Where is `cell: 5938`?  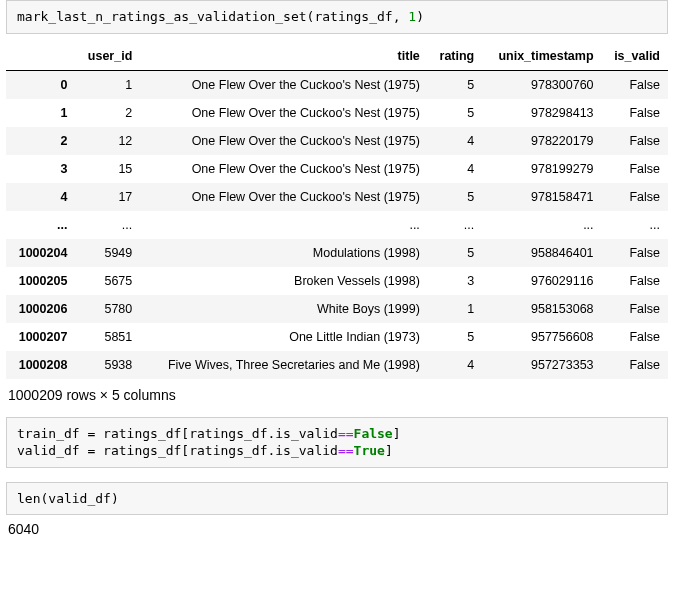
cell: 5938 is located at coordinates (108, 365).